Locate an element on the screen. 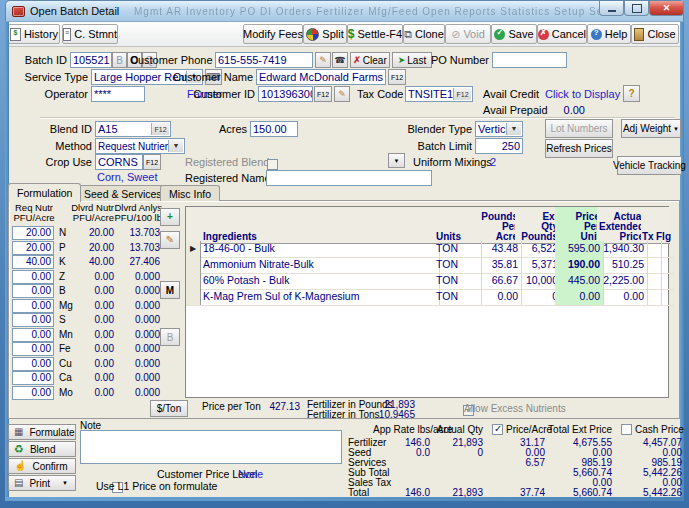 Image resolution: width=689 pixels, height=508 pixels. blender-type-select: Vertical▼ is located at coordinates (499, 129).